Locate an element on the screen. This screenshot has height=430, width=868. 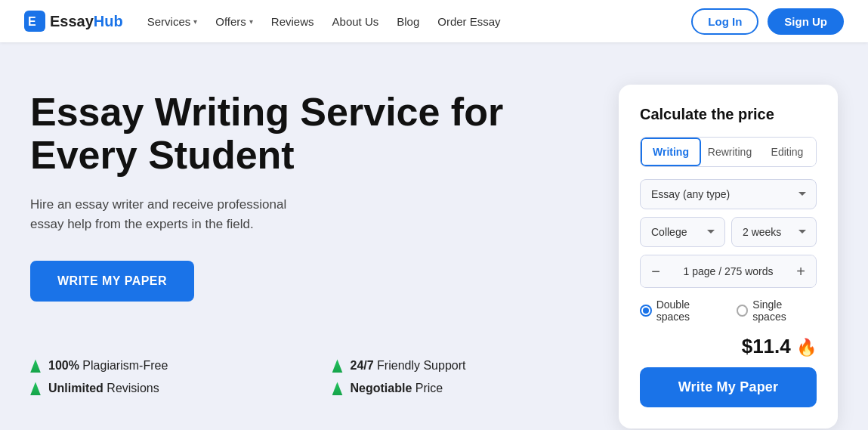
logo: E EssayHub is located at coordinates (74, 21).